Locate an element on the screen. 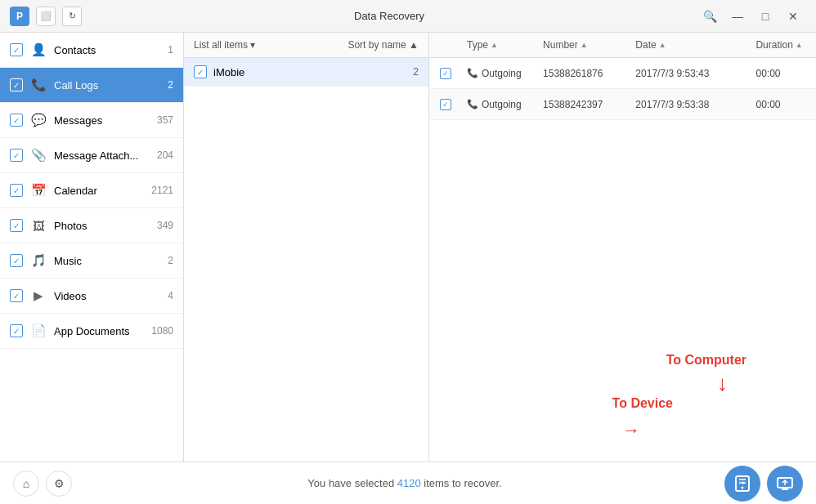 The image size is (816, 504). sidebar-check-photos: ✓ is located at coordinates (16, 225).